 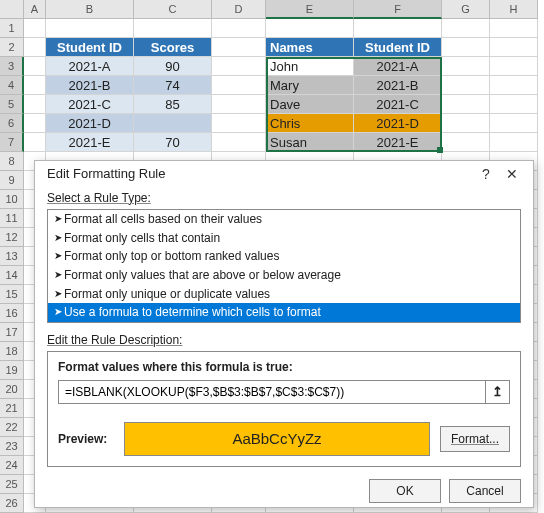 What do you see at coordinates (173, 104) in the screenshot?
I see `table-cell: 85` at bounding box center [173, 104].